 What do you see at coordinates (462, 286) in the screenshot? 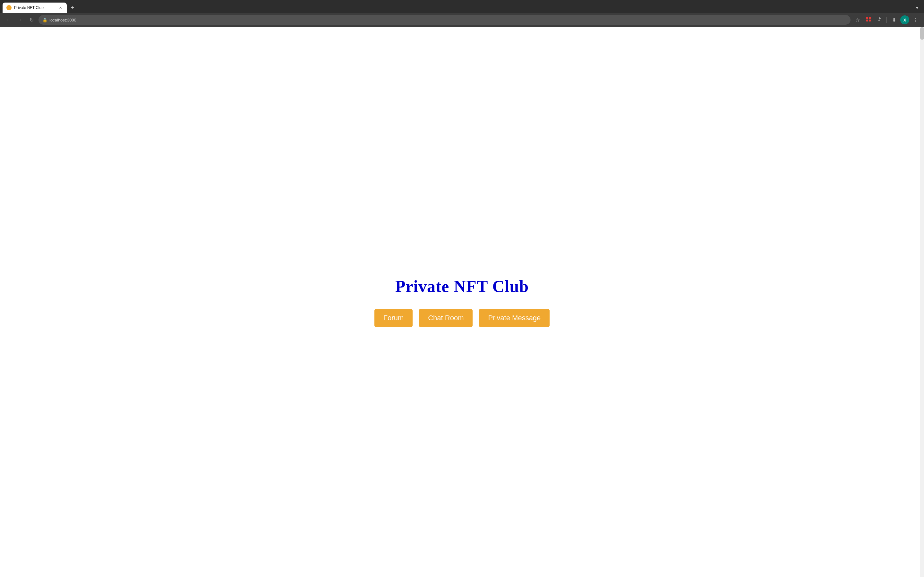
I see `page-title: Private NFT Club` at bounding box center [462, 286].